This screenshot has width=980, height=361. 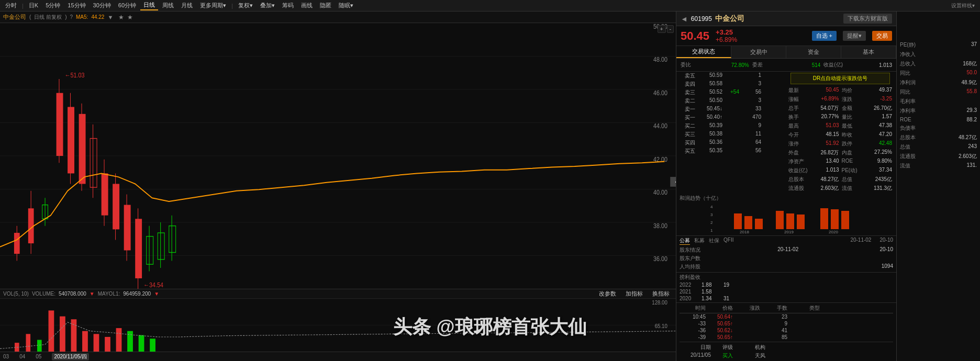 What do you see at coordinates (684, 19) in the screenshot?
I see `nav-back-arrow: ◄` at bounding box center [684, 19].